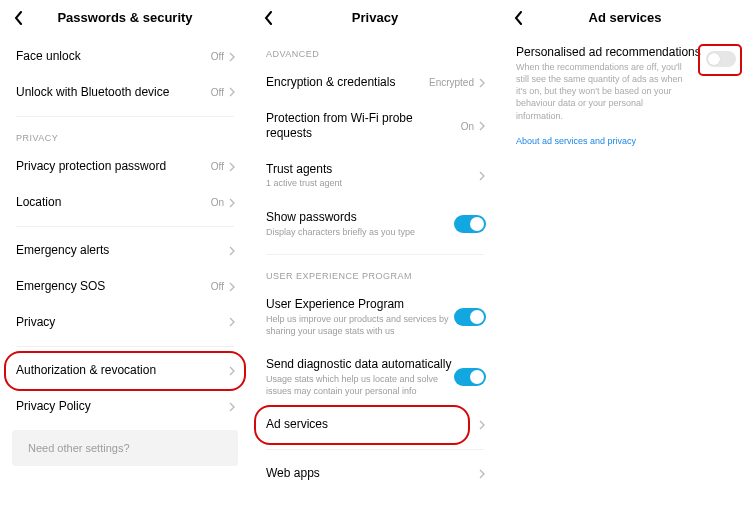 The width and height of the screenshot is (750, 506). I want to click on footer-search: Need other settings?, so click(125, 448).